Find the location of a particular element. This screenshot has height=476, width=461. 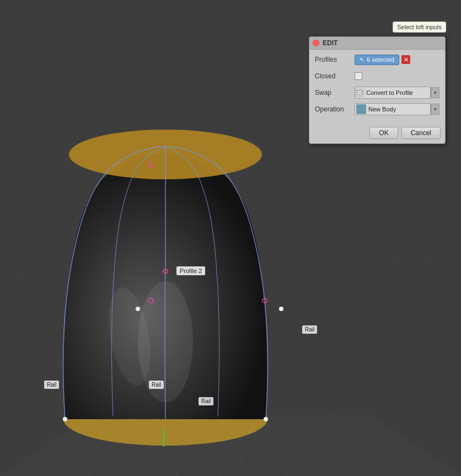

grid-marker-3: + is located at coordinates (18, 275).